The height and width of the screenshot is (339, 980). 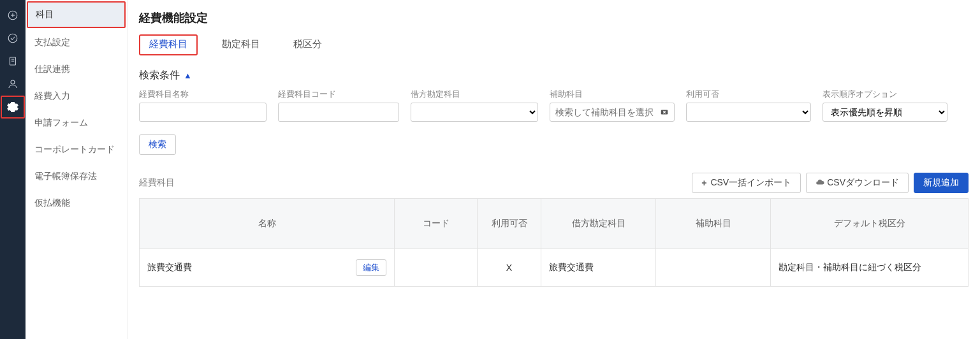 What do you see at coordinates (554, 224) in the screenshot?
I see `table-header-row: 名称 コード 利用可否 借方勘定科目 補助科目 デフォルト税区分` at bounding box center [554, 224].